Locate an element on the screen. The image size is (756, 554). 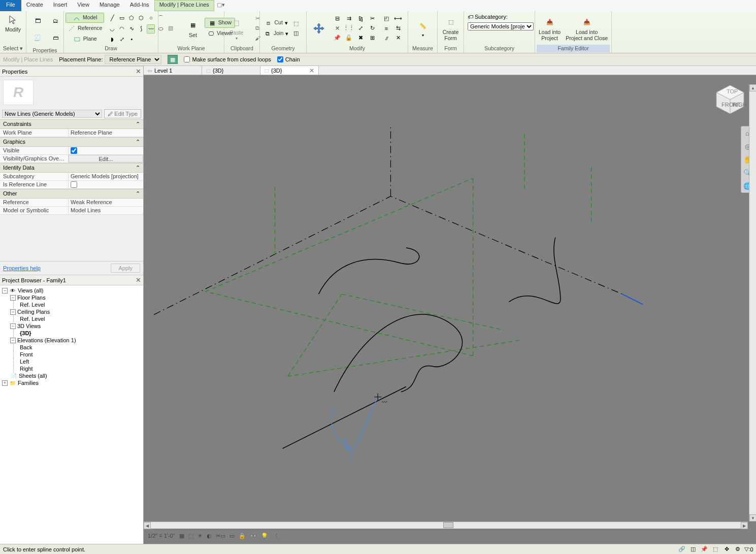
measure-button: 📏▾ is located at coordinates (423, 28).